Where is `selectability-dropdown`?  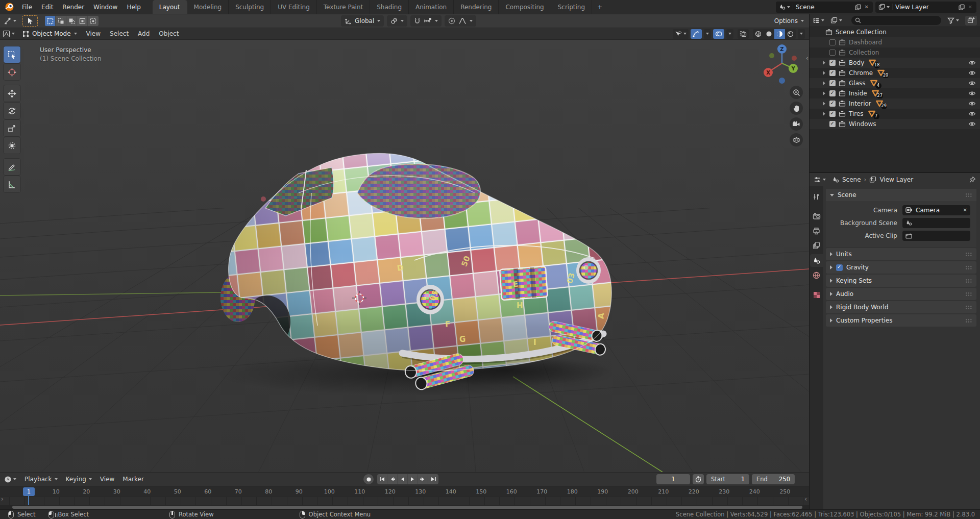
selectability-dropdown is located at coordinates (681, 34).